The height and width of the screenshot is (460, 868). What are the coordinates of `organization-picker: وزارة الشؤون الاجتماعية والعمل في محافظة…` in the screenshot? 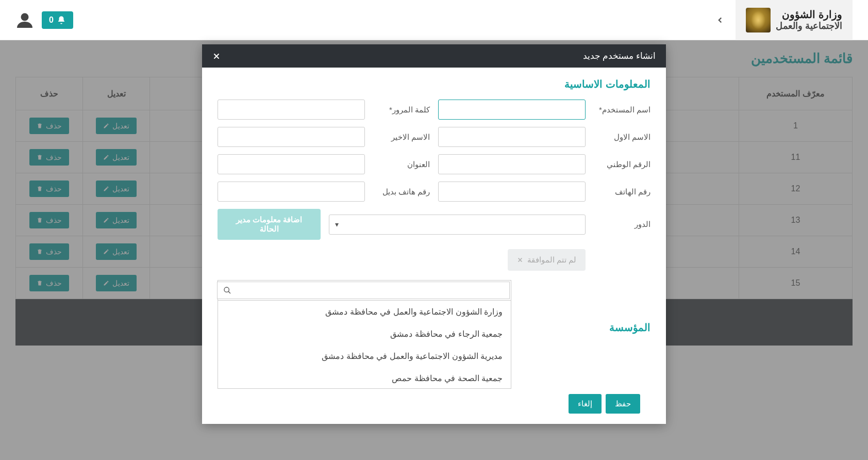 It's located at (364, 334).